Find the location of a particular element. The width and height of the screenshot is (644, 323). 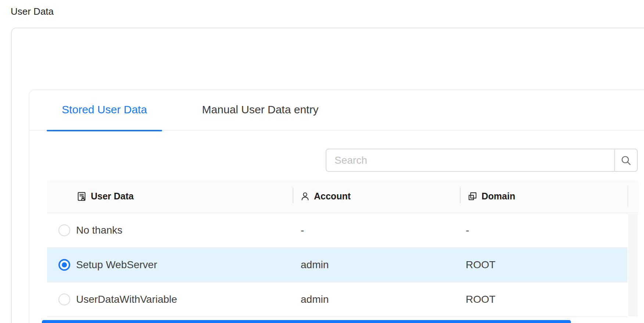

table-row: Setup WebServer admin ROOT is located at coordinates (337, 265).